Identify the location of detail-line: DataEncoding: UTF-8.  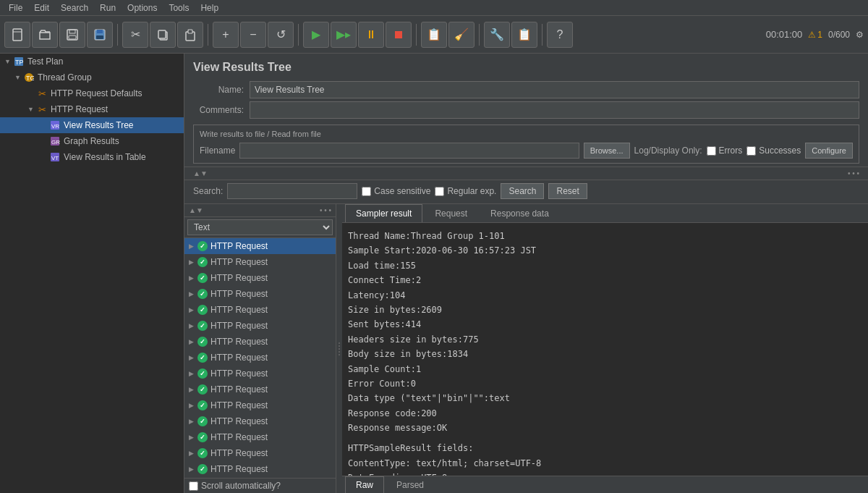
(605, 473).